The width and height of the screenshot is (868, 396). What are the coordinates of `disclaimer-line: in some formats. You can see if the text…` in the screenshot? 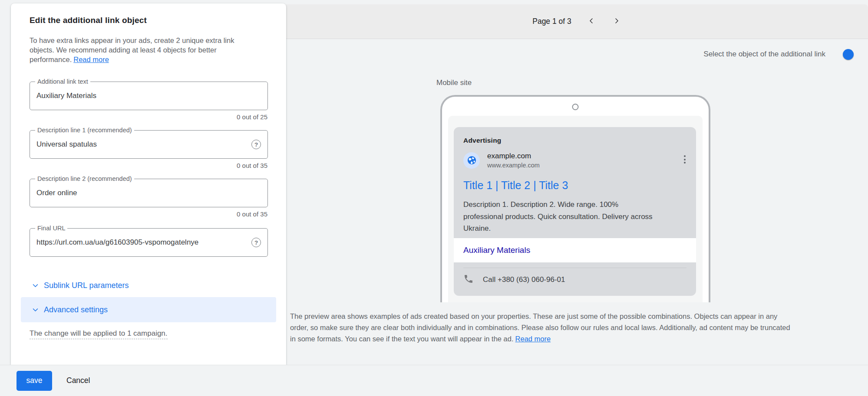 It's located at (402, 339).